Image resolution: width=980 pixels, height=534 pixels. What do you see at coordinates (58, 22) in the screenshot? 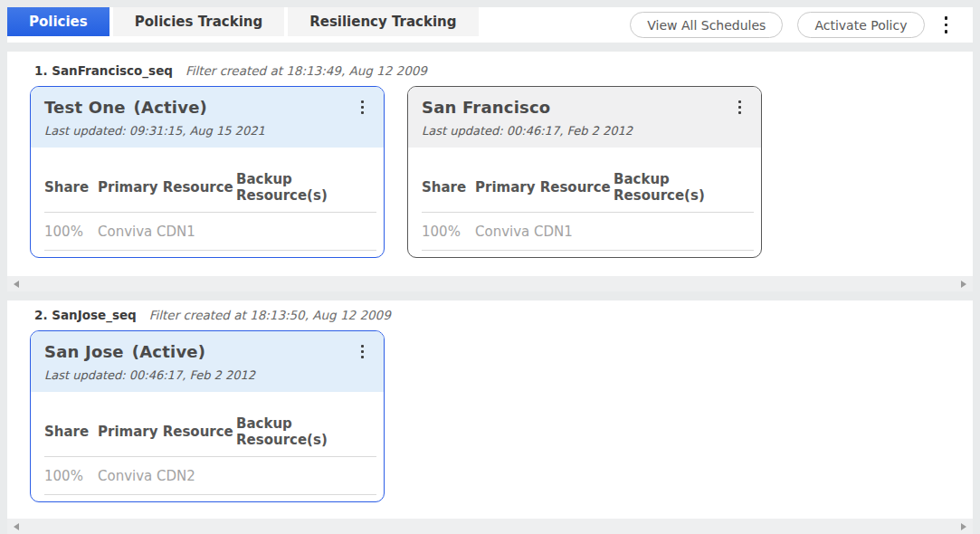
I see `tab-policies: Policies` at bounding box center [58, 22].